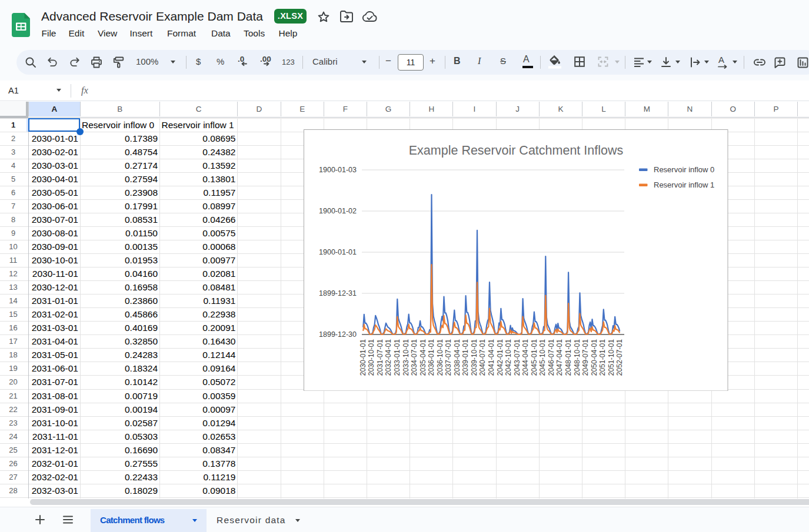 The width and height of the screenshot is (809, 532). What do you see at coordinates (585, 357) in the screenshot?
I see `svg-text: 2049-07-01` at bounding box center [585, 357].